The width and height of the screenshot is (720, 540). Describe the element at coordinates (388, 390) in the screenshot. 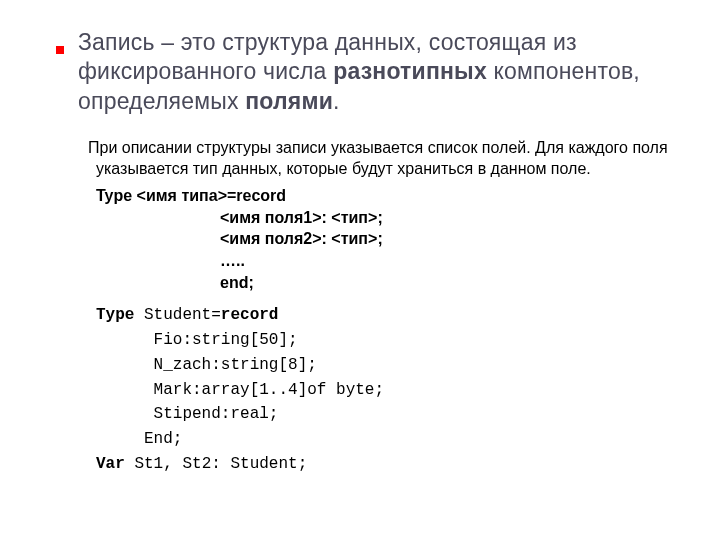

I see `code-line-4: Mark:array[1..4]of byte;` at that location.